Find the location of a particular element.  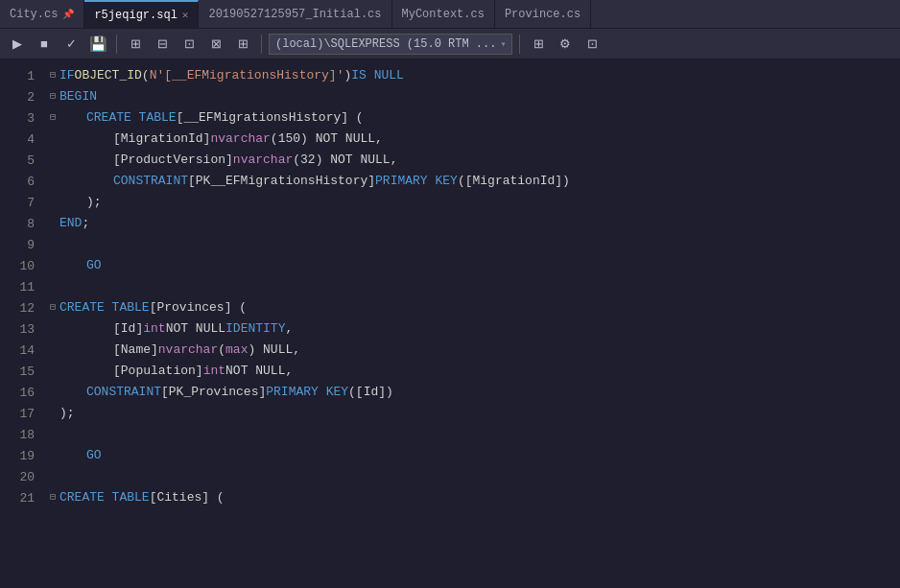

toolbar: ▶ ■ ✓ 💾 ⊞ ⊟ ⊡ ⊠ ⊞ (local)\SQLEXPRESS (15… is located at coordinates (450, 44).